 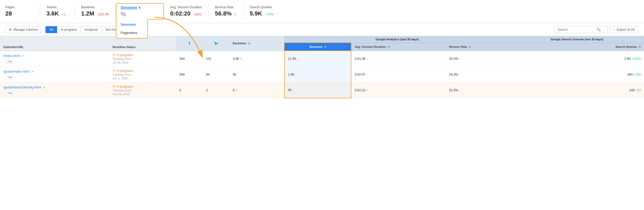 What do you see at coordinates (322, 90) in the screenshot?
I see `table-row: /guide/basic/density.html ↗ + tag ⏱ In p…` at bounding box center [322, 90].